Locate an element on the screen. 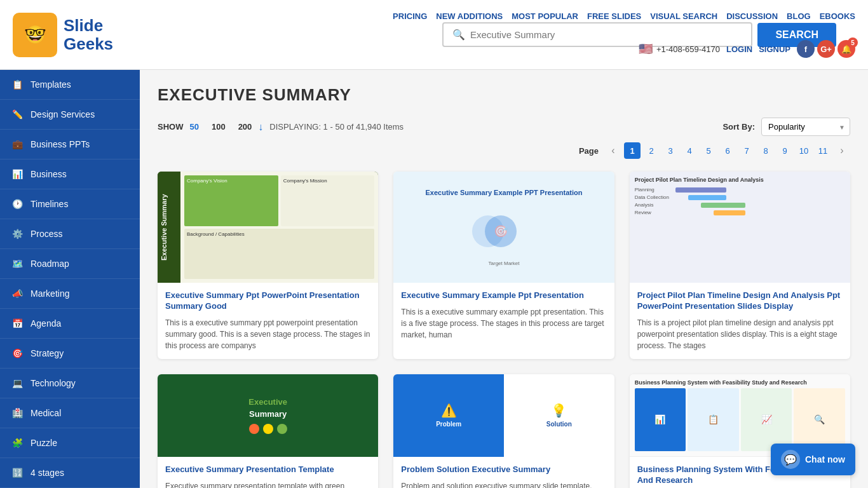 The height and width of the screenshot is (488, 868). sidebar-item-marketing: 📣 Marketing is located at coordinates (70, 294).